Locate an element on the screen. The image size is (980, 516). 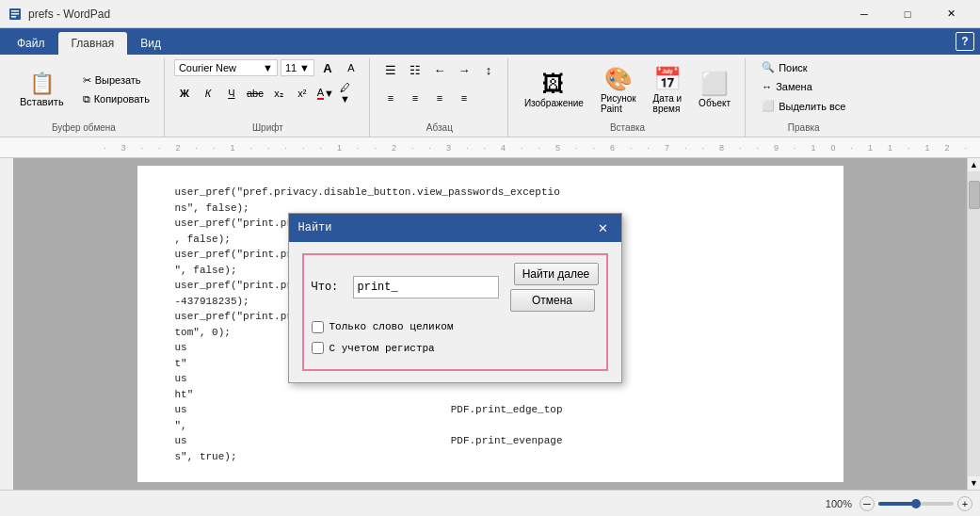
insert-image-button: 🖼 Изображение is located at coordinates (554, 89).